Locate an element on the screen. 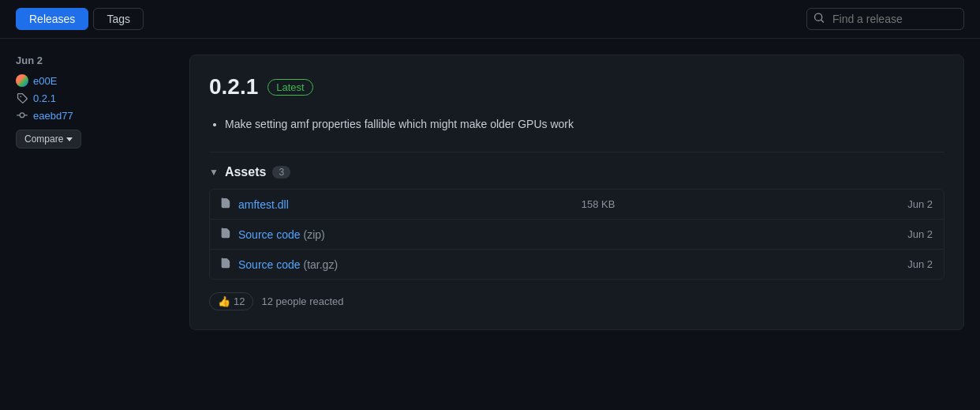 The height and width of the screenshot is (410, 980). reaction-button: 👍 12 is located at coordinates (231, 302).